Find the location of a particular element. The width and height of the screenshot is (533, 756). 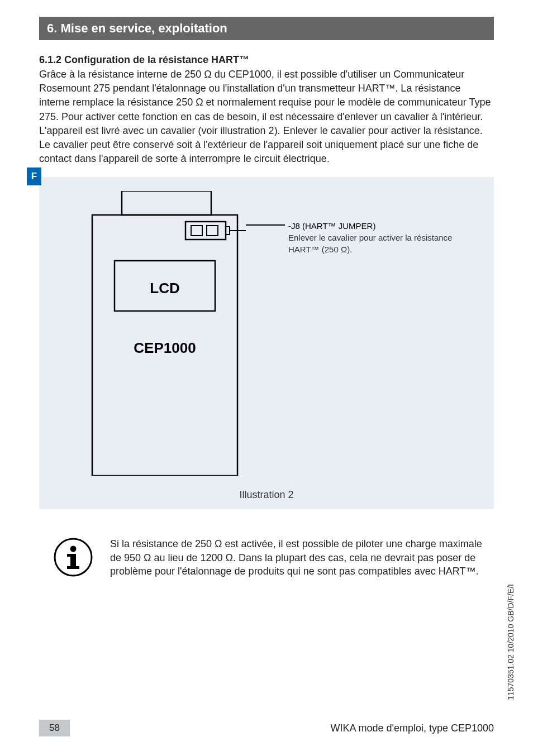

language-tab: F is located at coordinates (34, 176).